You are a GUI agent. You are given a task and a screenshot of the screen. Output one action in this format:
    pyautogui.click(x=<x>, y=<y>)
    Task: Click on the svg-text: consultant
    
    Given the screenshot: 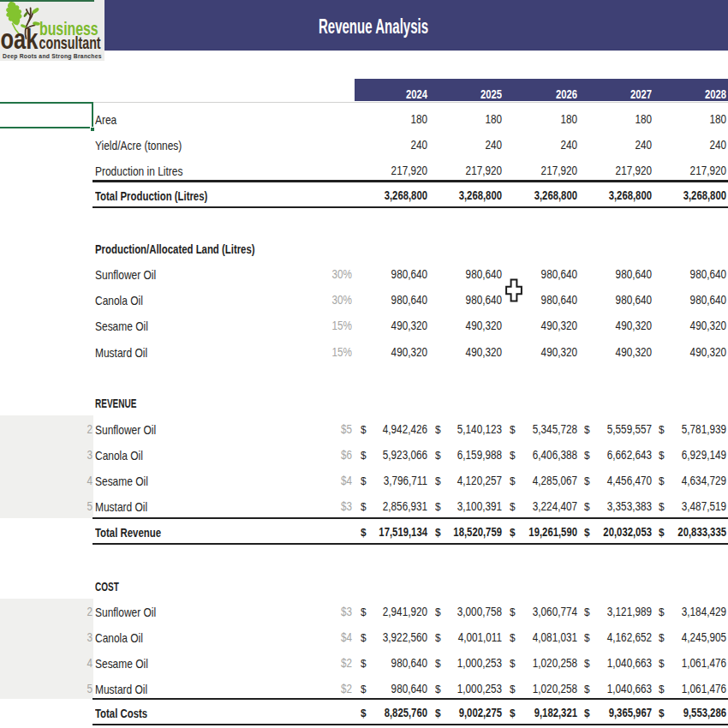 What is the action you would take?
    pyautogui.click(x=70, y=43)
    